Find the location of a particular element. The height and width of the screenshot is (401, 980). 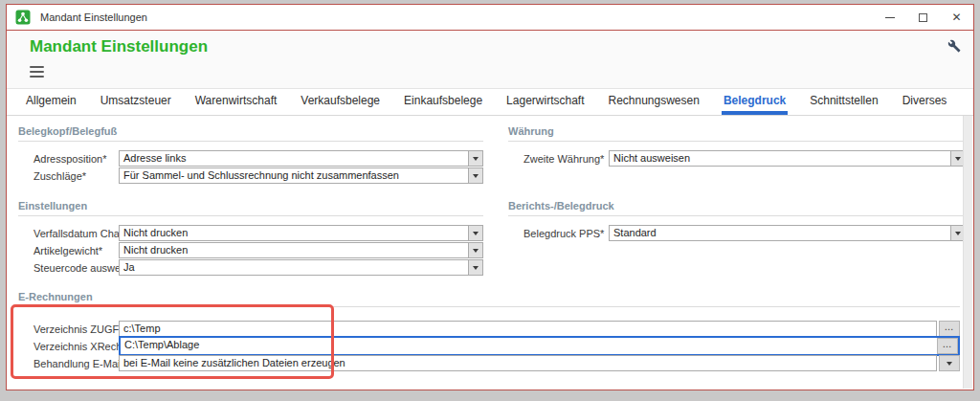

verfallsdatum-charge-dropdown: Nicht drucken is located at coordinates (301, 234).